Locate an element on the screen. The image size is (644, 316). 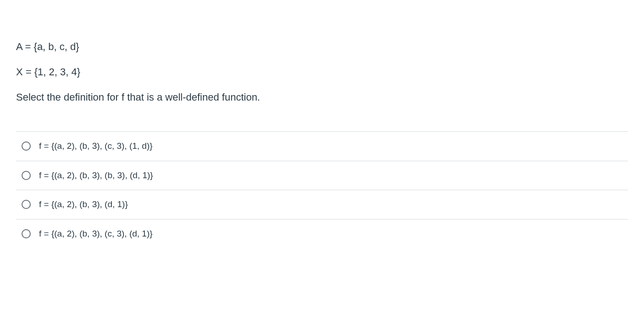
set-x-definition: X = {1, 2, 3, 4} is located at coordinates (322, 72).